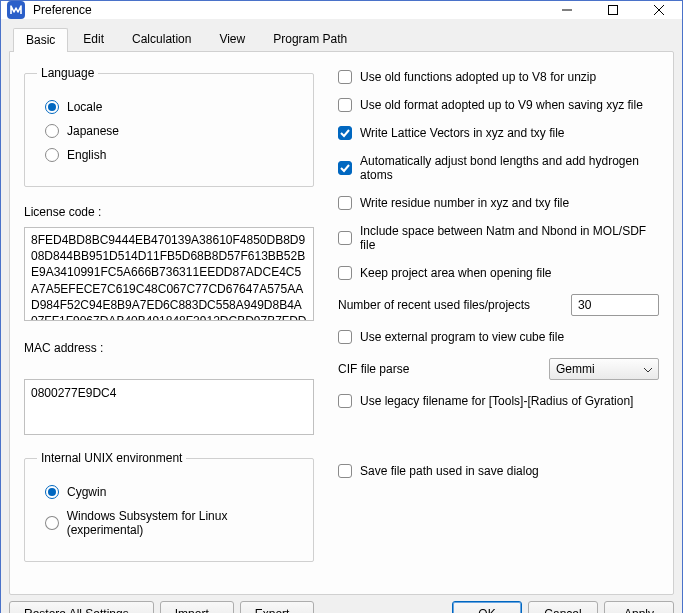  Describe the element at coordinates (169, 126) in the screenshot. I see `language-group: Language Locale Japanese English` at that location.